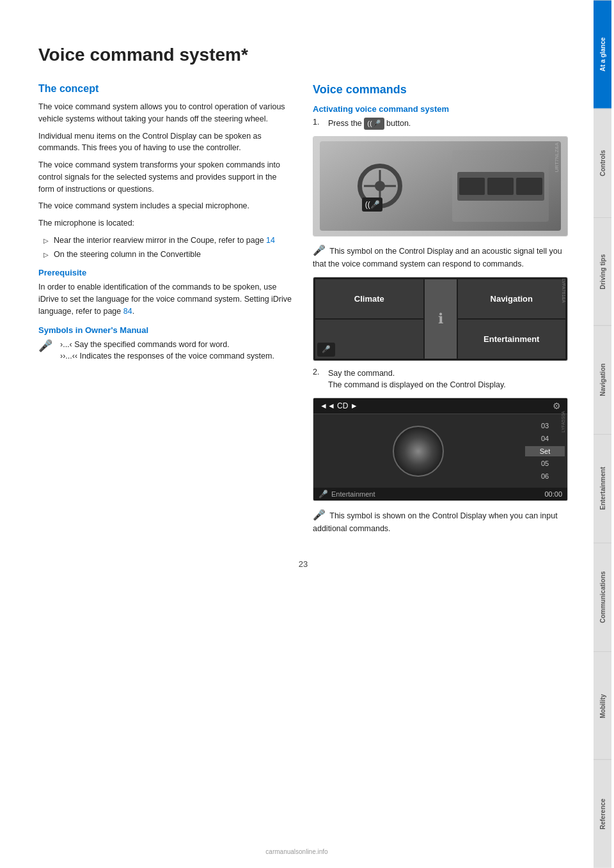  I want to click on step-2-number: 2., so click(319, 372).